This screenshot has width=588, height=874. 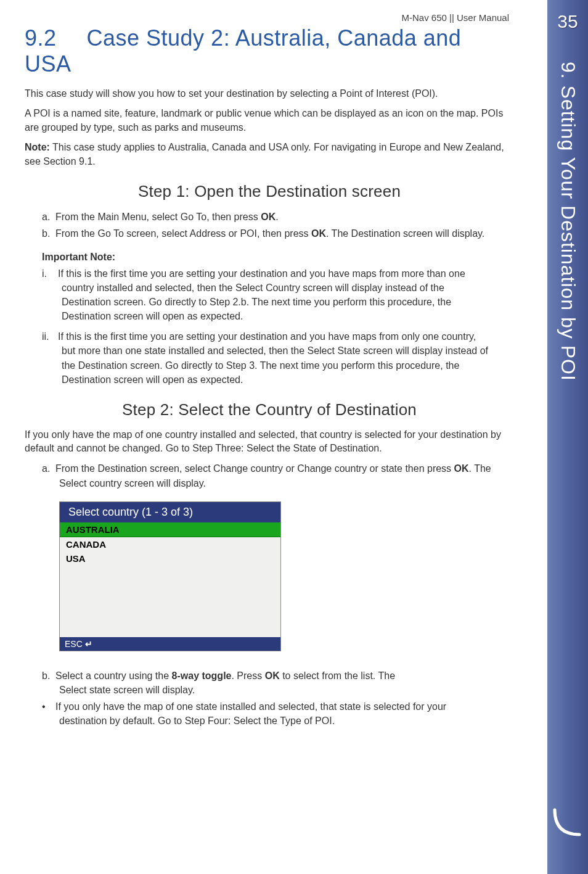 I want to click on tab-curve-icon, so click(x=567, y=822).